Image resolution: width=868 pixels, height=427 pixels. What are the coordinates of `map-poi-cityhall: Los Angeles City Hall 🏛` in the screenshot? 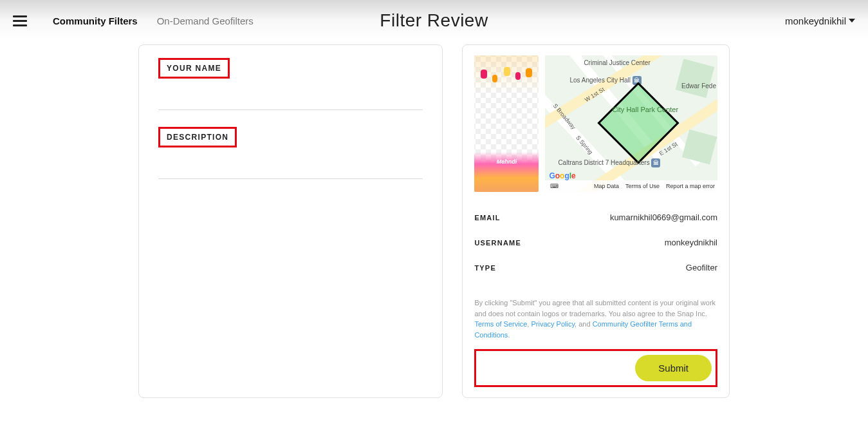 It's located at (605, 81).